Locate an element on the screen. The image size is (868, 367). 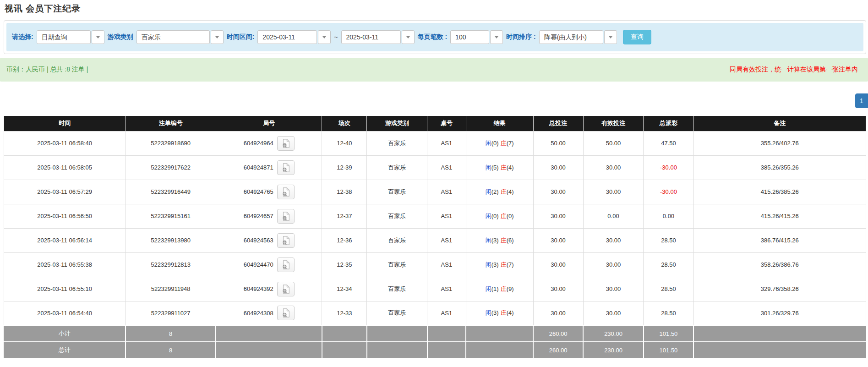
total-row: 总计 8 260.00 230.00 101.50 is located at coordinates (435, 350).